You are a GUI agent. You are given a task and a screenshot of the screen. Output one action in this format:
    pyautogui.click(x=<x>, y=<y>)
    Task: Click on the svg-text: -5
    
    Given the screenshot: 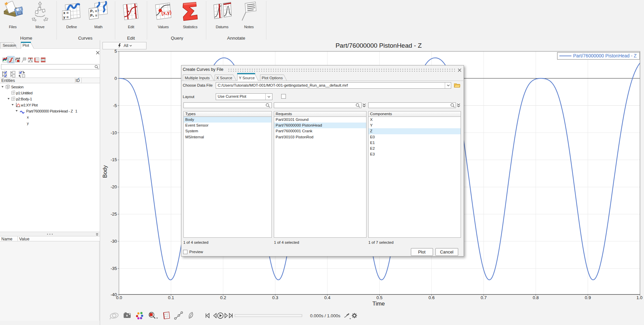 What is the action you would take?
    pyautogui.click(x=115, y=105)
    